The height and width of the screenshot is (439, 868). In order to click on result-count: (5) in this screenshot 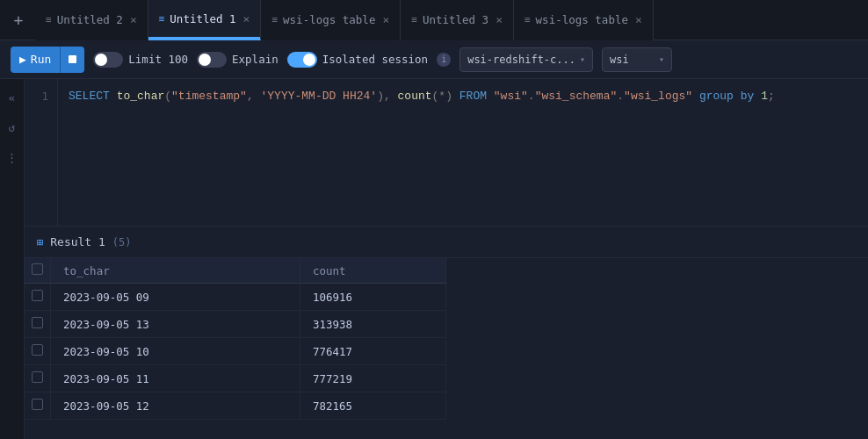, I will do `click(122, 242)`.